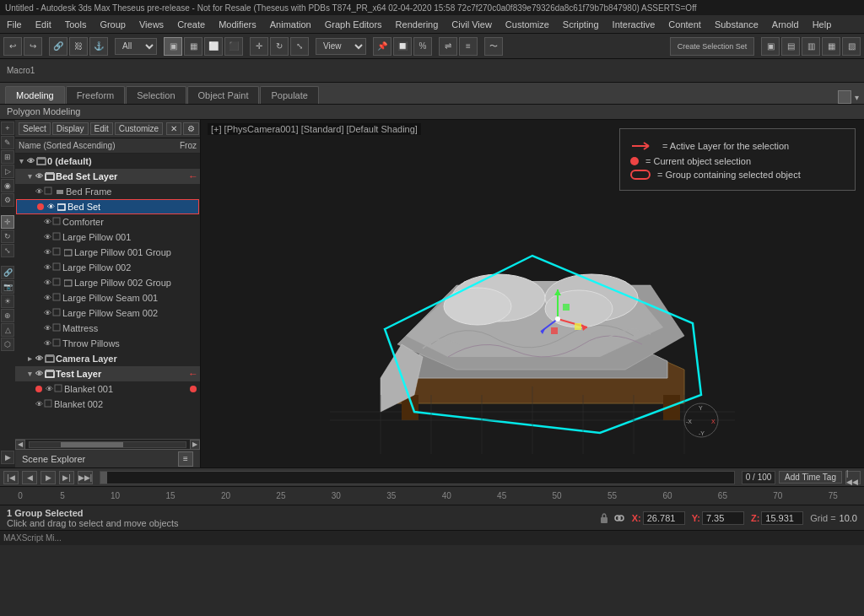 The image size is (864, 616). Describe the element at coordinates (853, 478) in the screenshot. I see `time-end-btn: |◀◀` at that location.